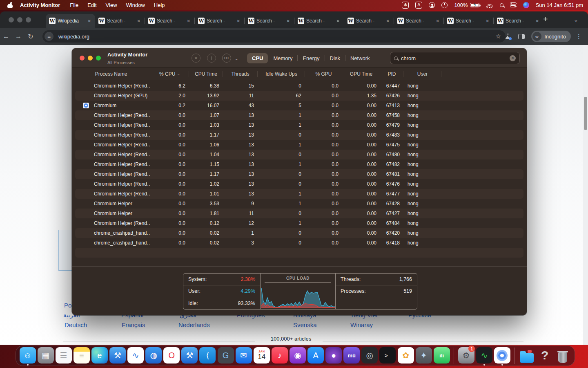 This screenshot has width=588, height=368. What do you see at coordinates (335, 58) in the screenshot?
I see `tab-disk: Disk` at bounding box center [335, 58].